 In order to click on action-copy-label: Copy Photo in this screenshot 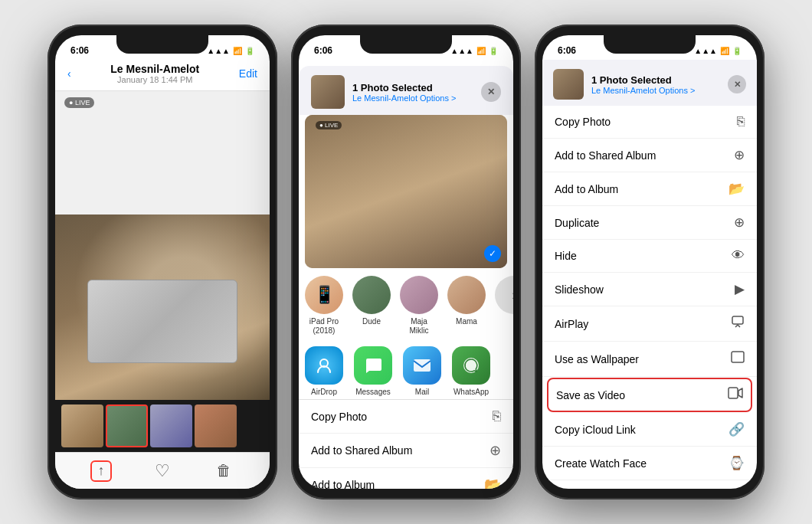, I will do `click(339, 417)`.